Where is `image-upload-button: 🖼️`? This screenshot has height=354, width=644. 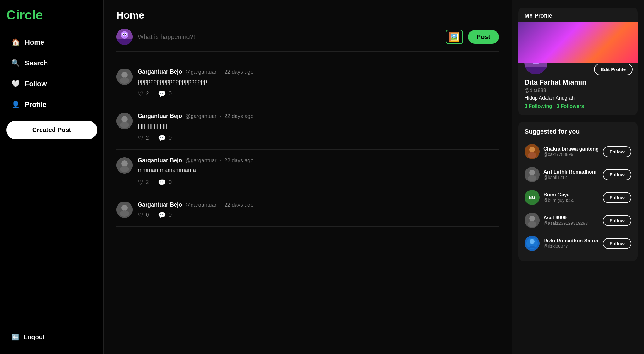 image-upload-button: 🖼️ is located at coordinates (454, 37).